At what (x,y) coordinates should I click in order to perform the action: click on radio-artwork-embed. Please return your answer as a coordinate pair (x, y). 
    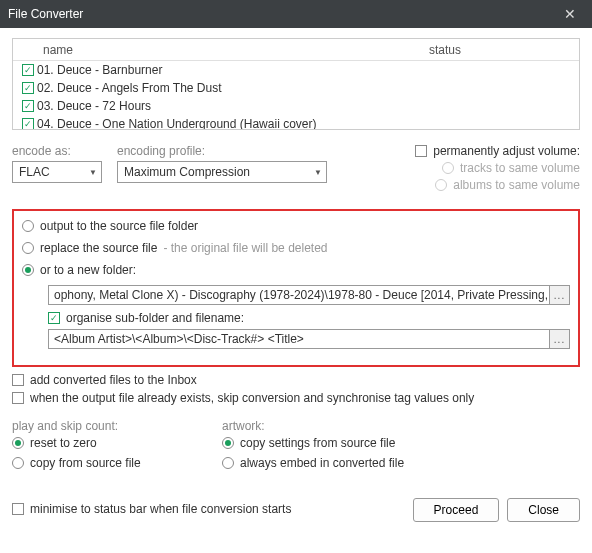
    Looking at the image, I should click on (228, 463).